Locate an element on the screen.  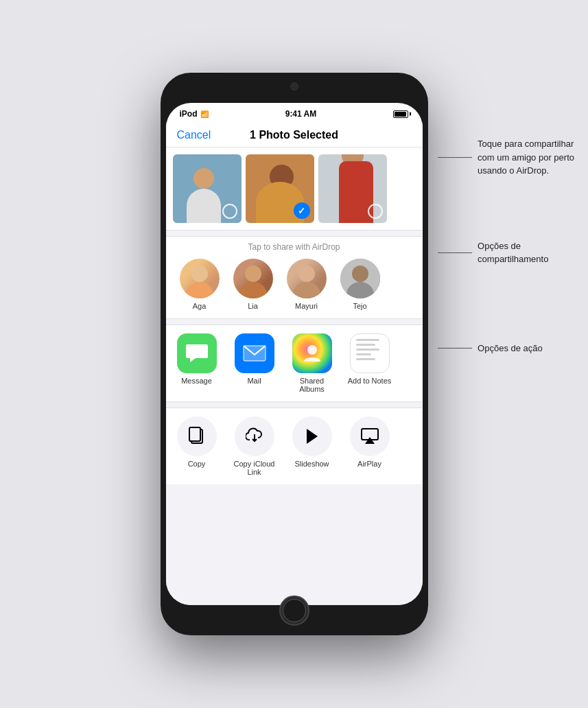
photo-3-select-circle is located at coordinates (375, 211).